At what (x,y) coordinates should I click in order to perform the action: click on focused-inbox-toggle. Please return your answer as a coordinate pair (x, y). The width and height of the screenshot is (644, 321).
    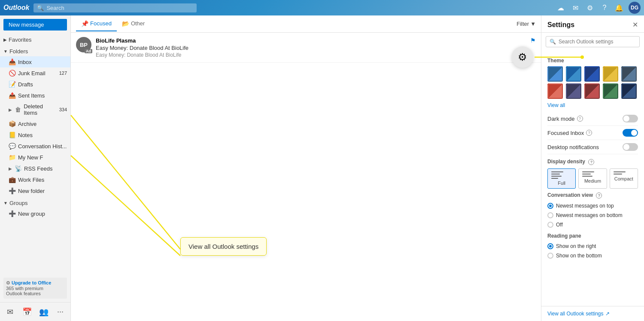
    Looking at the image, I should click on (630, 133).